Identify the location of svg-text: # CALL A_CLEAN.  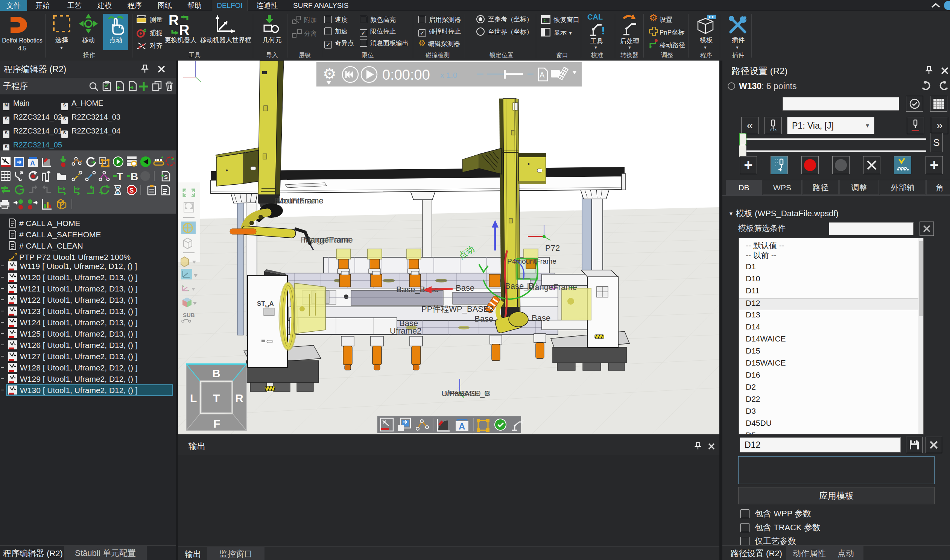
(51, 246).